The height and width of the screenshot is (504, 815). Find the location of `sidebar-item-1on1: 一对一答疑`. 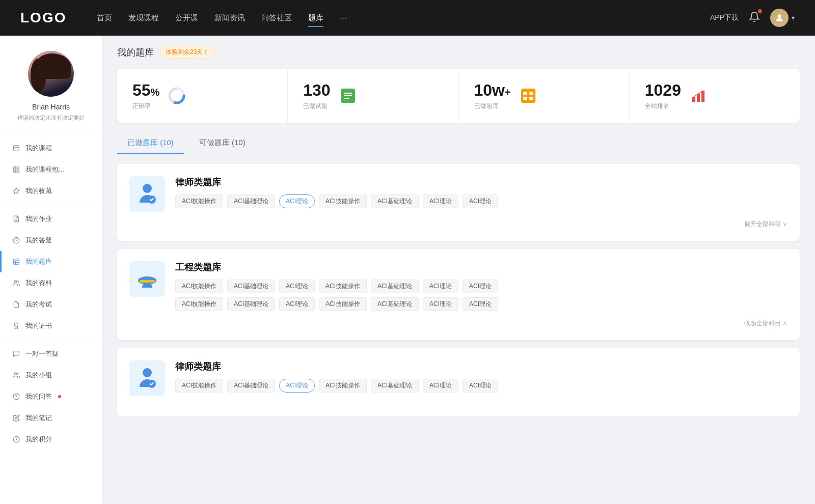

sidebar-item-1on1: 一对一答疑 is located at coordinates (51, 354).